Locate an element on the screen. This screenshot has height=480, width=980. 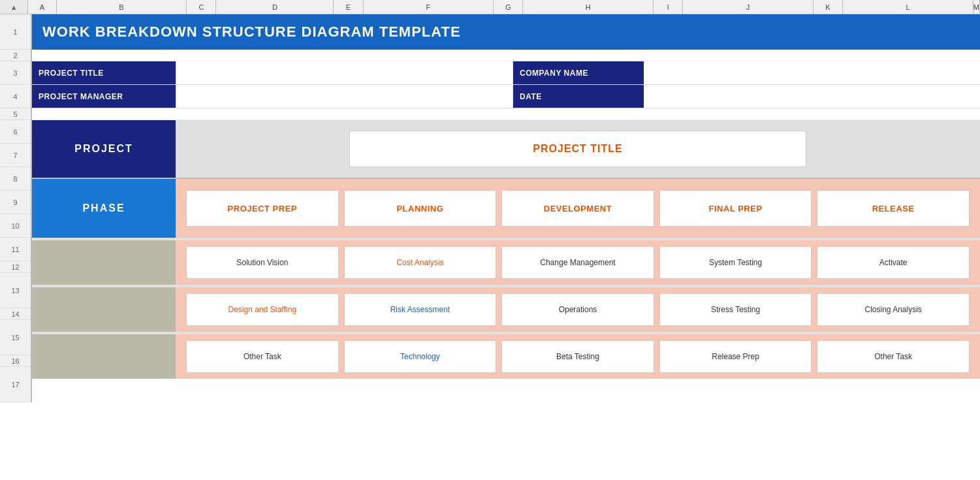
col-b: B is located at coordinates (122, 7).